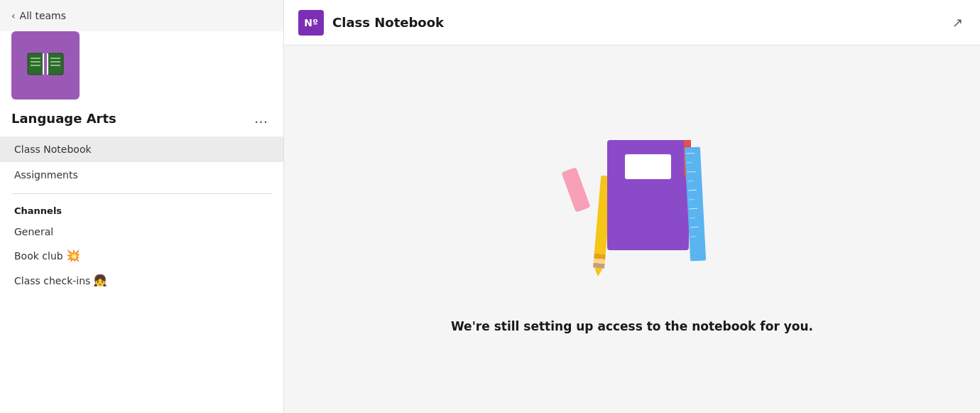  Describe the element at coordinates (632, 211) in the screenshot. I see `notebook-illustration` at that location.